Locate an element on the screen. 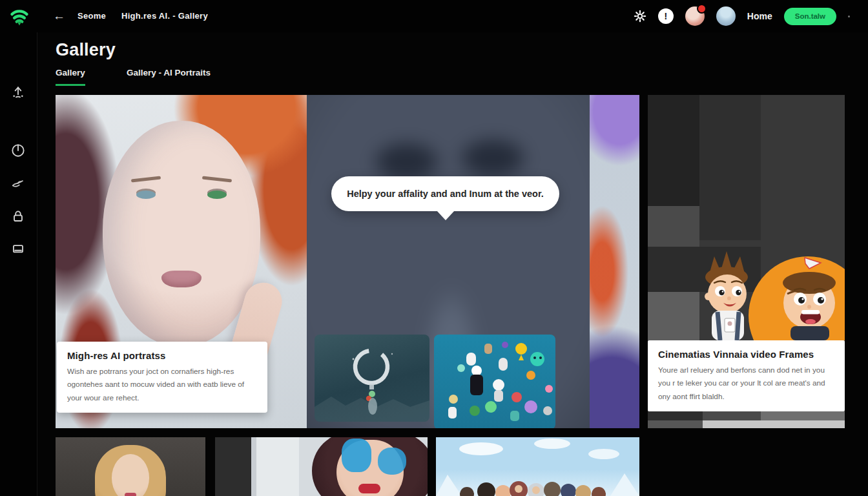 The width and height of the screenshot is (868, 496). topbar: ← Seome High.res AI. - Gallery ! Home is located at coordinates (434, 16).